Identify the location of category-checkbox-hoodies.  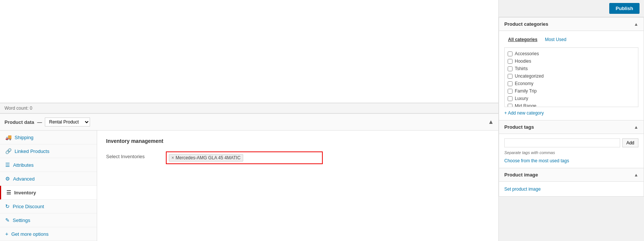
(510, 61).